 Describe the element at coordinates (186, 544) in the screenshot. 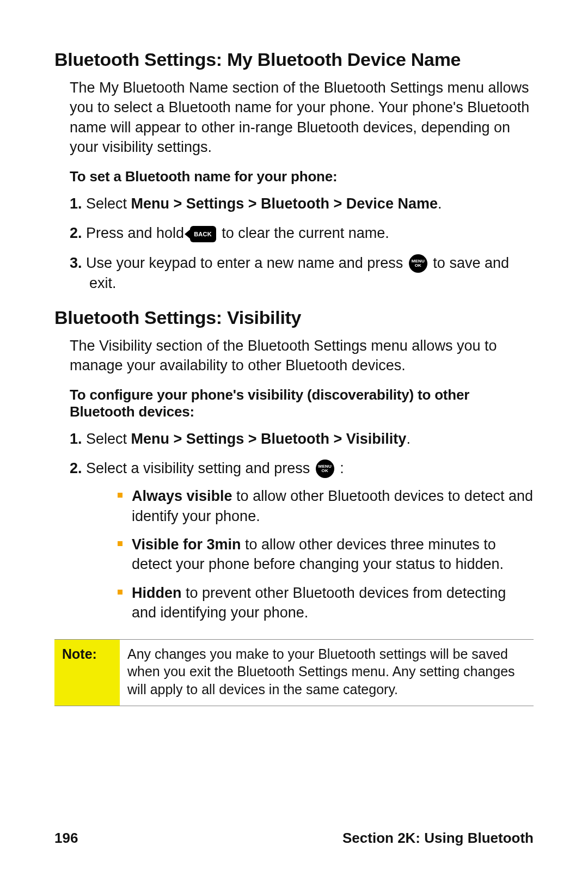

I see `option-bold: Visible for 3min` at that location.